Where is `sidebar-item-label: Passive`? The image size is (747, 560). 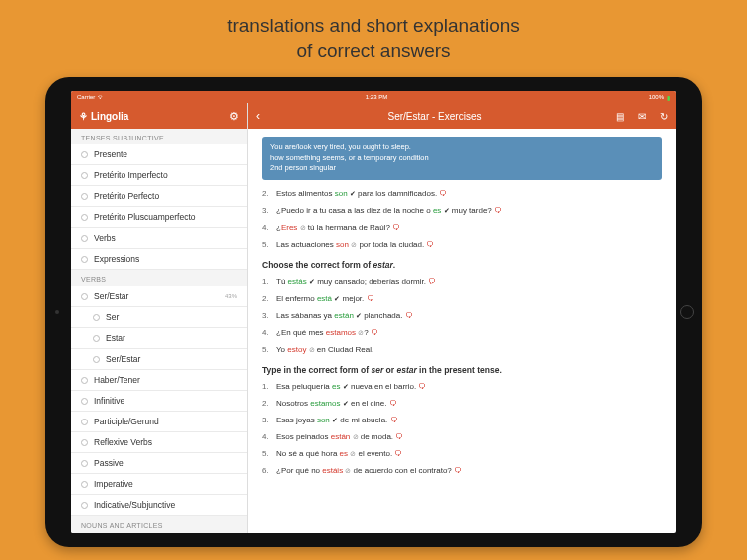 sidebar-item-label: Passive is located at coordinates (109, 463).